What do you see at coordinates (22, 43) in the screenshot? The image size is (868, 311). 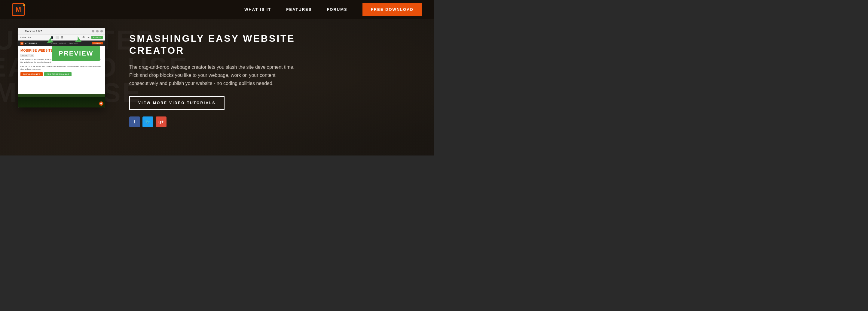 I see `inner-logo-icon: M` at bounding box center [22, 43].